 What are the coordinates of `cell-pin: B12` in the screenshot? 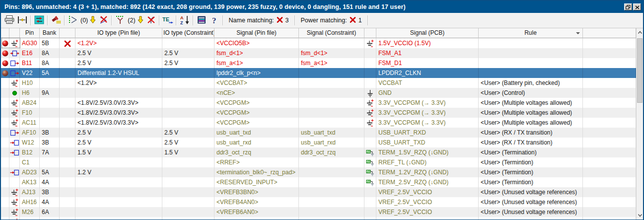 It's located at (30, 152).